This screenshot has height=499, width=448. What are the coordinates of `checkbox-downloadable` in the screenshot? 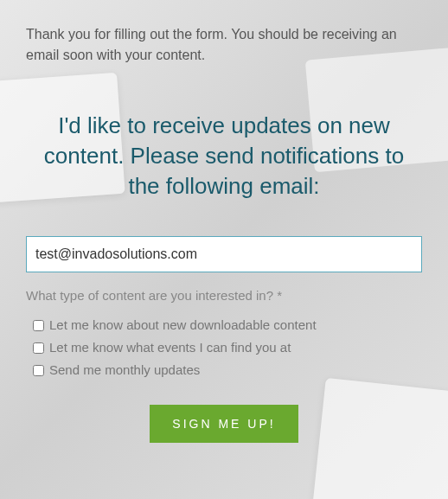 It's located at (38, 325).